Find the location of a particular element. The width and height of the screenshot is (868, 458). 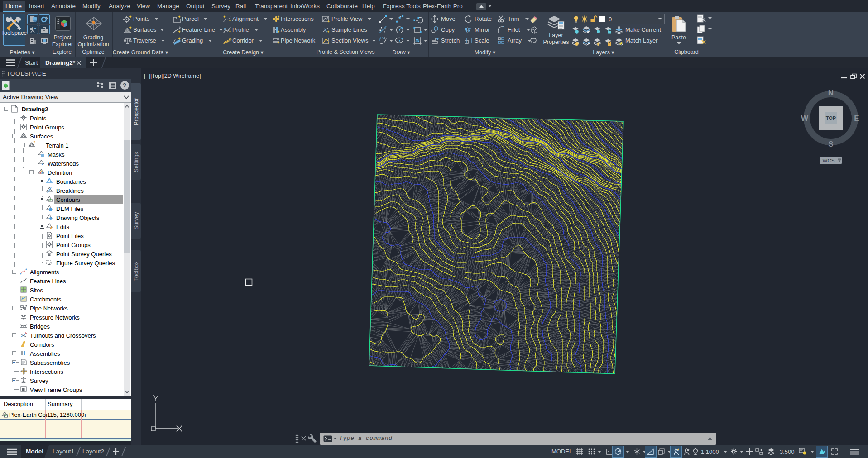

svg-text: TOP is located at coordinates (831, 118).